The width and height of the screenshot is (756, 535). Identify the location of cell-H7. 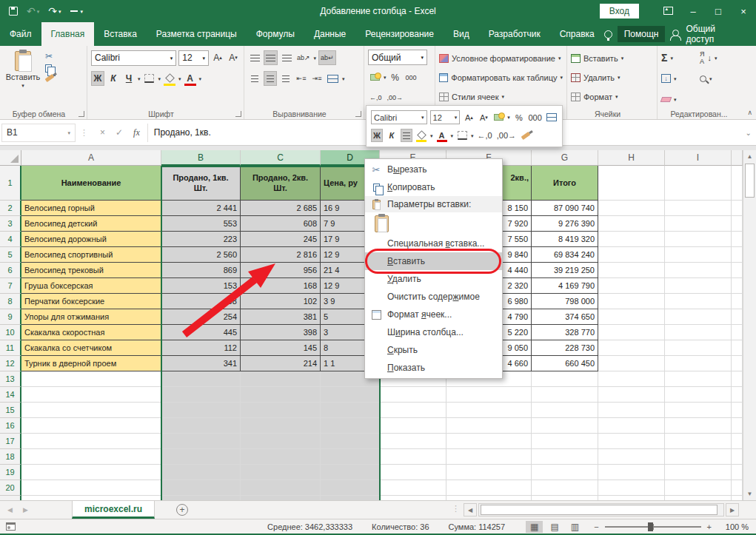
(632, 286).